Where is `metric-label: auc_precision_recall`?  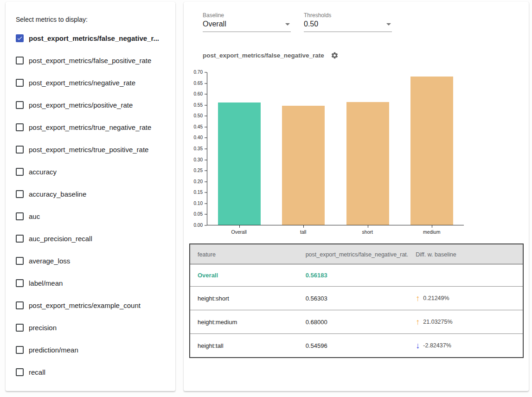 metric-label: auc_precision_recall is located at coordinates (60, 238).